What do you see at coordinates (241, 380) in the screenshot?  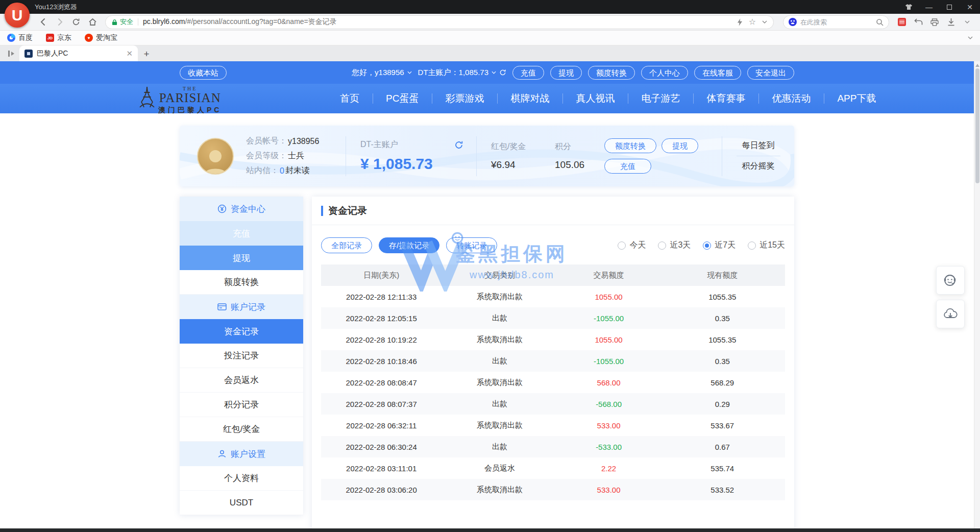 I see `sidebar-item-rebate: 会员返水` at bounding box center [241, 380].